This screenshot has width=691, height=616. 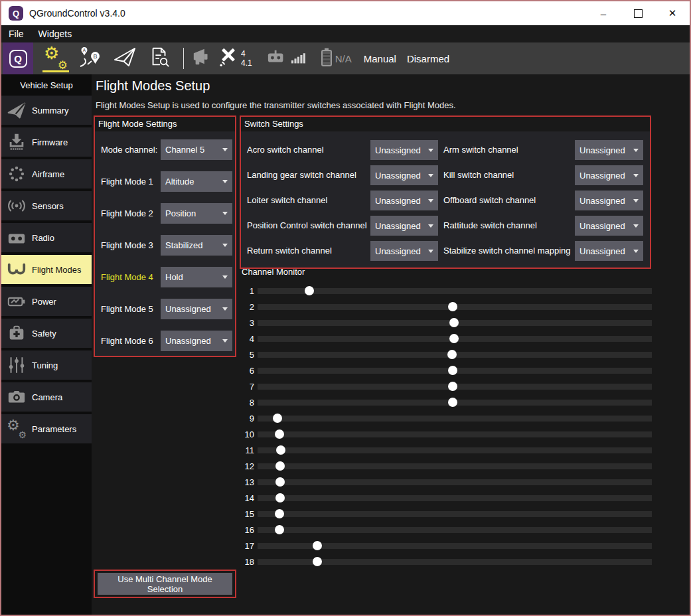 I want to click on row-label: Mode channel:, so click(x=129, y=150).